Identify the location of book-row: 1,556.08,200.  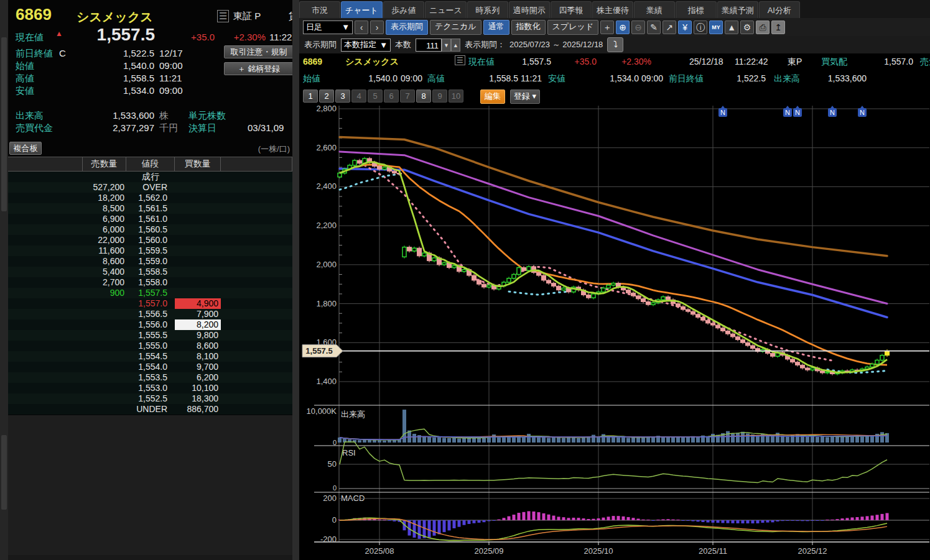
(151, 324).